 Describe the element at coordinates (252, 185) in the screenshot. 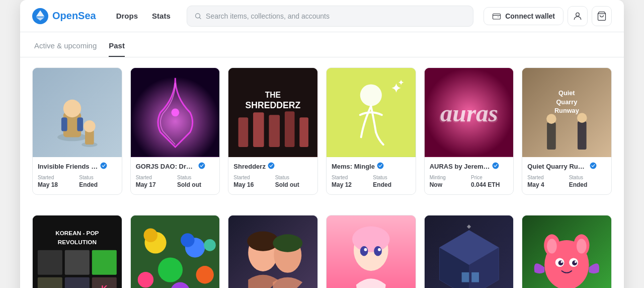

I see `meta-value1-shredderz: May 16` at that location.